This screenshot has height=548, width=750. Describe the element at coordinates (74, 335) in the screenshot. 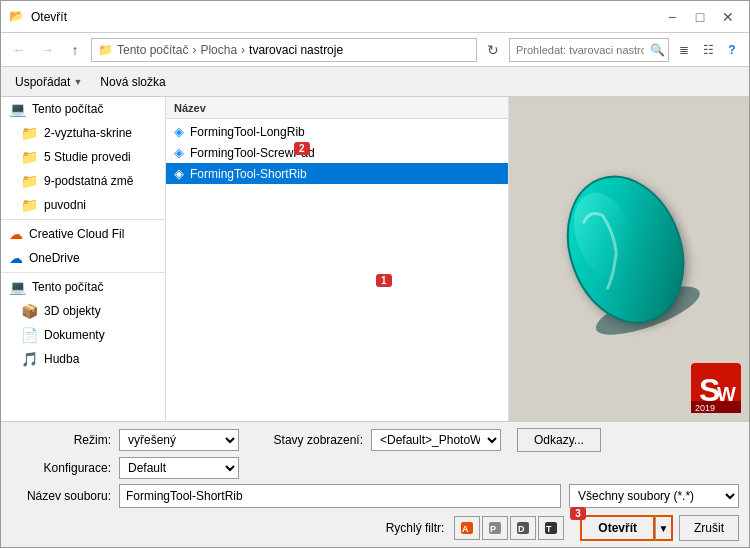

I see `sidebar-item-label: Dokumenty` at that location.